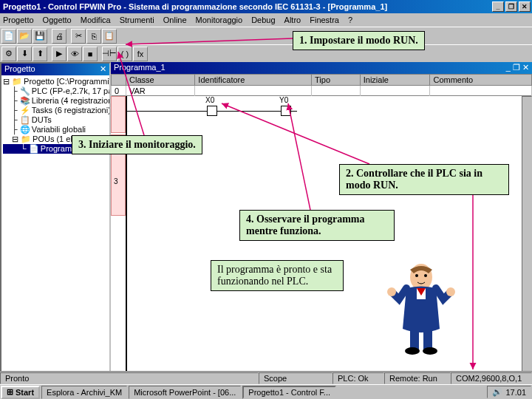  Describe the element at coordinates (417, 378) in the screenshot. I see `status-mode: Remote: Run` at that location.